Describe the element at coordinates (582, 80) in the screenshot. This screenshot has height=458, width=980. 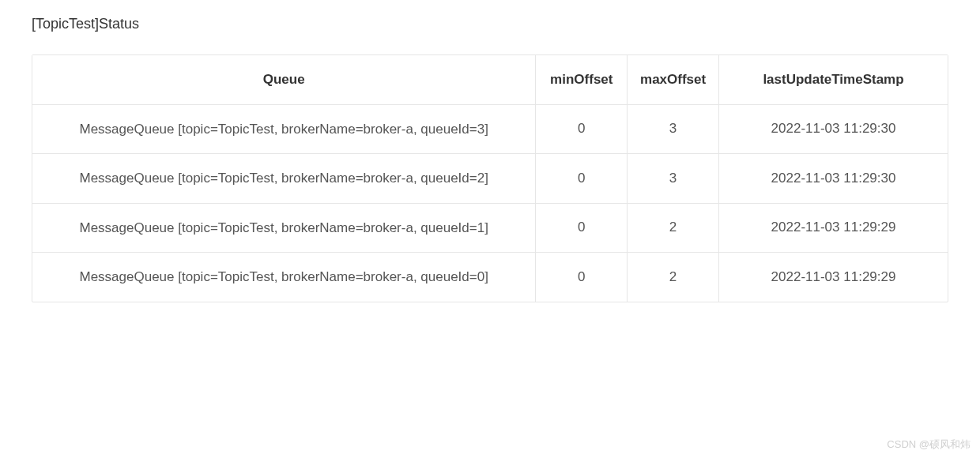
I see `col-header-minoffset: minOffset` at that location.